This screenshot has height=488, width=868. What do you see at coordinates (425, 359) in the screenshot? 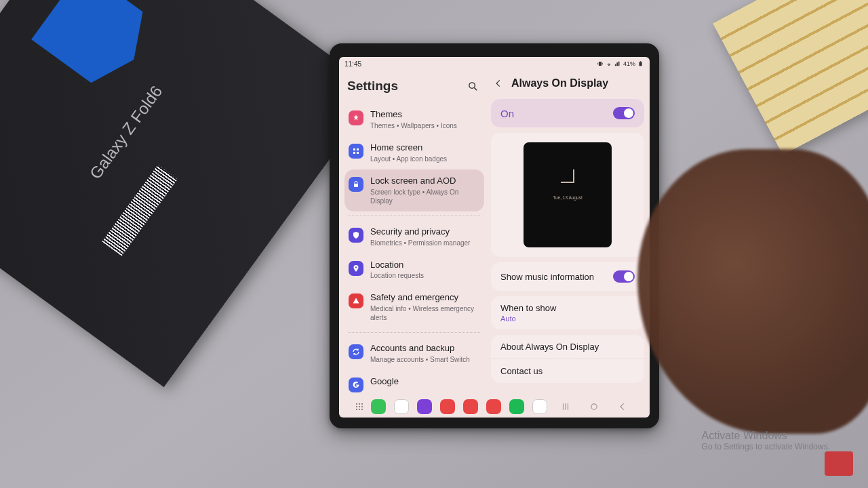
I see `item-subtitle: Manage accounts • Smart Switch` at bounding box center [425, 359].